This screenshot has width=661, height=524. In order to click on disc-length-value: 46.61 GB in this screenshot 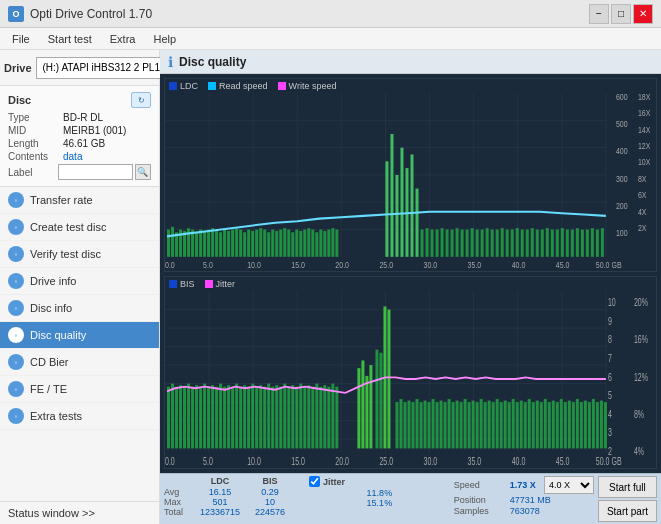, I will do `click(84, 144)`.